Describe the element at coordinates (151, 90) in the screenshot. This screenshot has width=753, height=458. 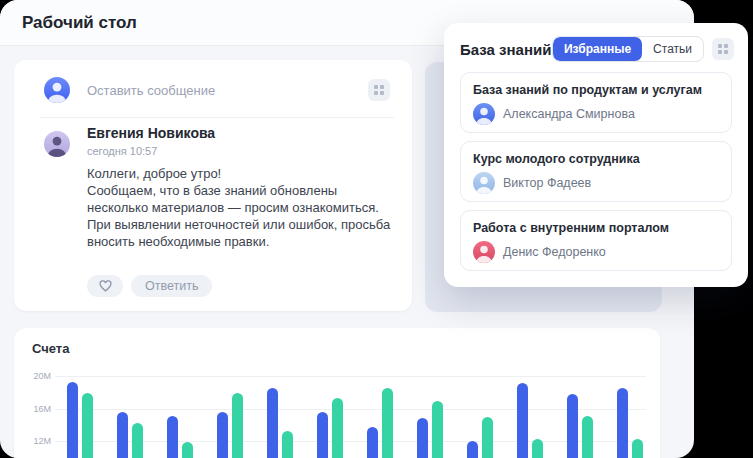
I see `message-input: Оставить сообщение` at that location.